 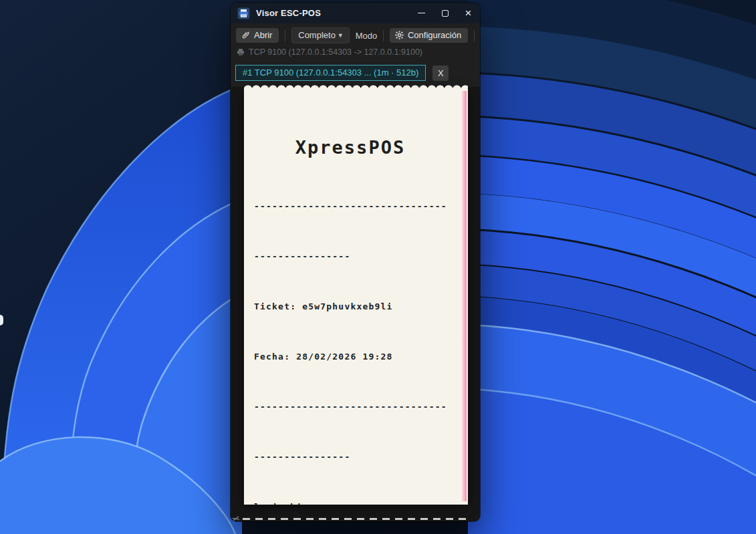 What do you see at coordinates (317, 35) in the screenshot?
I see `mode-select-value: Completo` at bounding box center [317, 35].